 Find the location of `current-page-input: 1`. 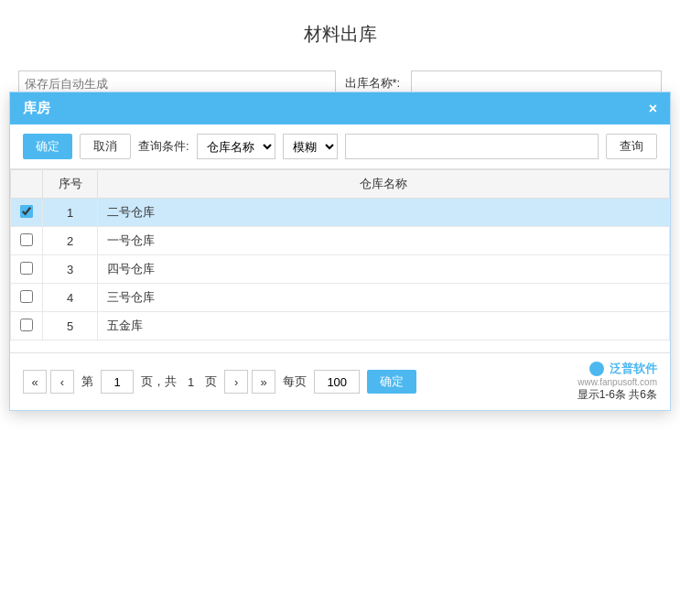

current-page-input: 1 is located at coordinates (117, 382).